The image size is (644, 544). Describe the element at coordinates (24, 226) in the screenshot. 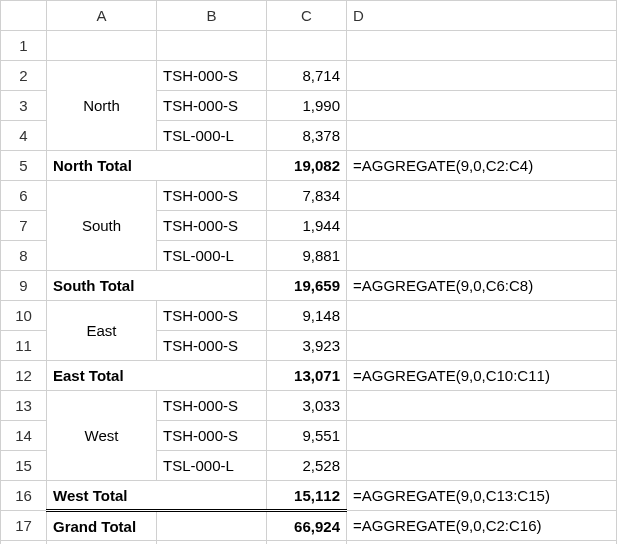

I see `row-header-7: 7` at that location.